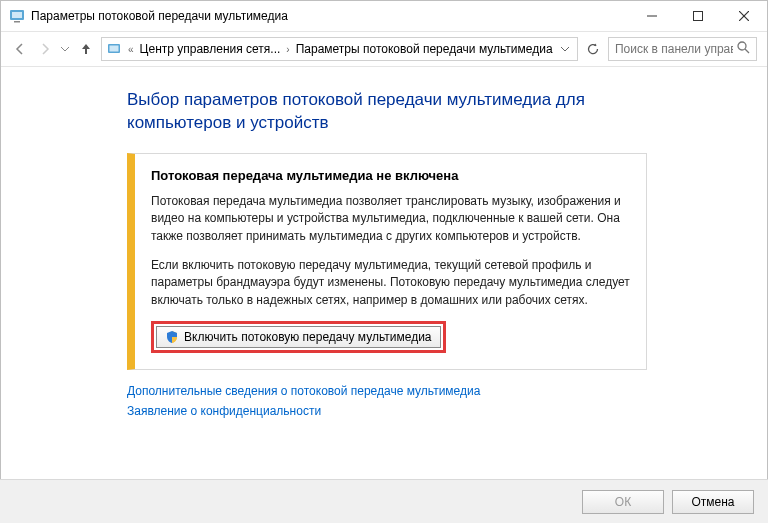 The height and width of the screenshot is (523, 768). Describe the element at coordinates (390, 176) in the screenshot. I see `panel-title: Потоковая передача мультимедиа не включе…` at that location.